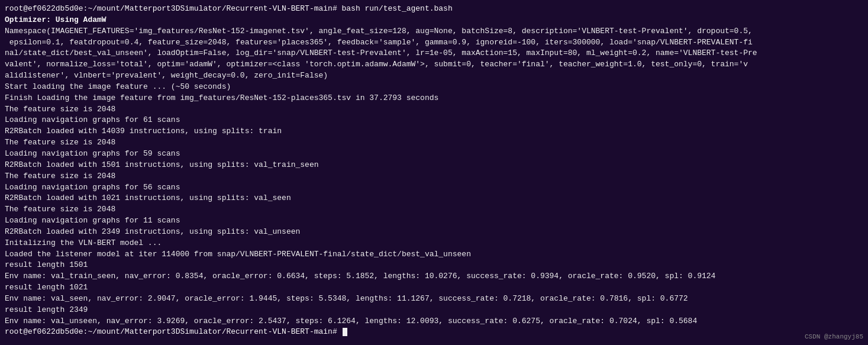 The image size is (868, 345). What do you see at coordinates (434, 121) in the screenshot?
I see `line-nav-graphs1: Loading navigation graphs for 61 scans` at bounding box center [434, 121].